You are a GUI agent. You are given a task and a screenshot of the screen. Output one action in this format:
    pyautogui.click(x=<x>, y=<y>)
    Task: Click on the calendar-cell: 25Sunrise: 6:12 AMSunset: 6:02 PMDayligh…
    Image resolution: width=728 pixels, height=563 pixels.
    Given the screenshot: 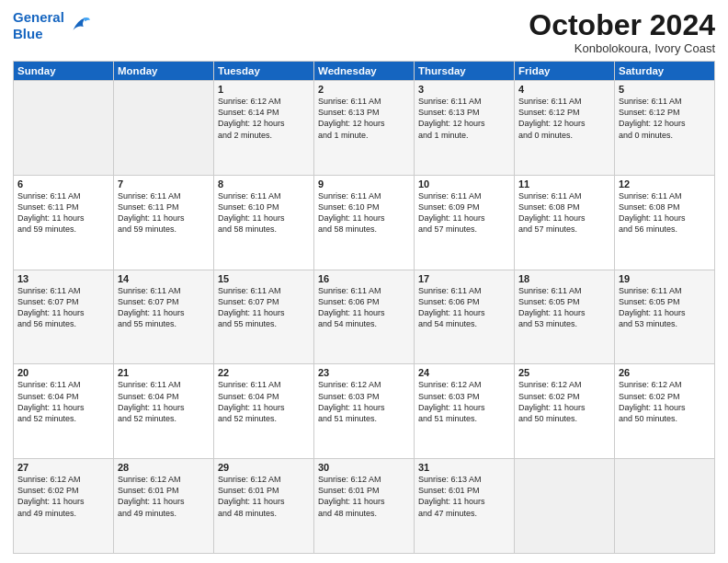 What is the action you would take?
    pyautogui.click(x=564, y=412)
    